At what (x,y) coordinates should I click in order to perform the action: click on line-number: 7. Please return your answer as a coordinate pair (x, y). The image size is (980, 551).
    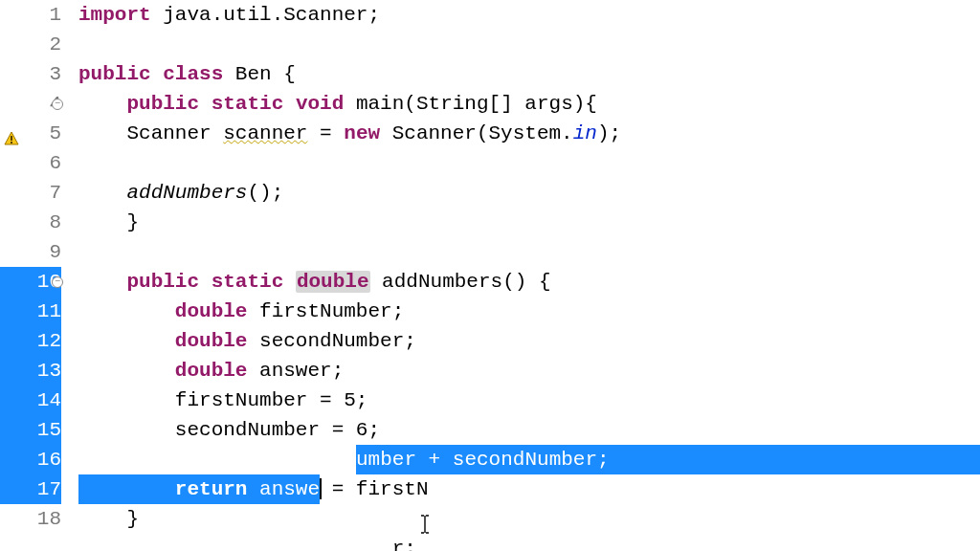
    Looking at the image, I should click on (31, 193).